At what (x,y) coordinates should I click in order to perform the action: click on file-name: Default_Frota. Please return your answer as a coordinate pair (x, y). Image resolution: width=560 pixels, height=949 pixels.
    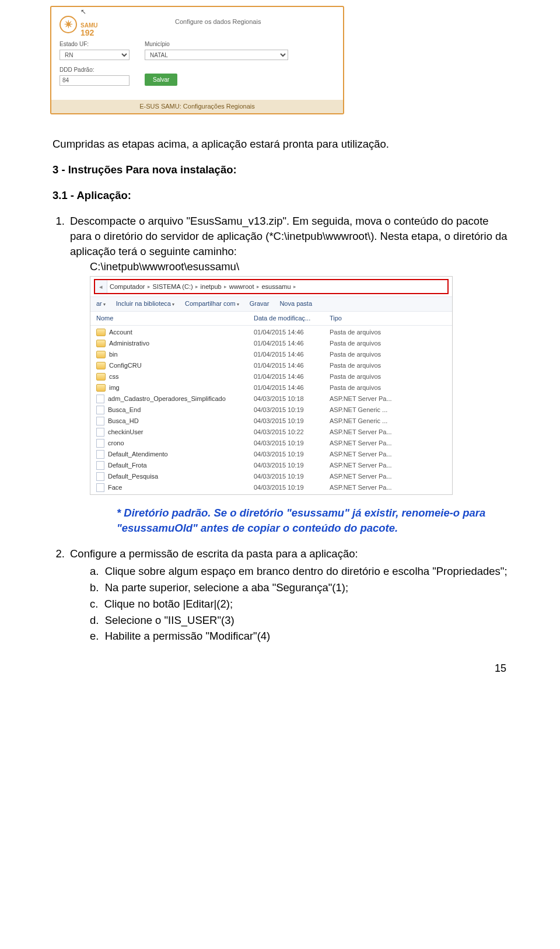
    Looking at the image, I should click on (127, 466).